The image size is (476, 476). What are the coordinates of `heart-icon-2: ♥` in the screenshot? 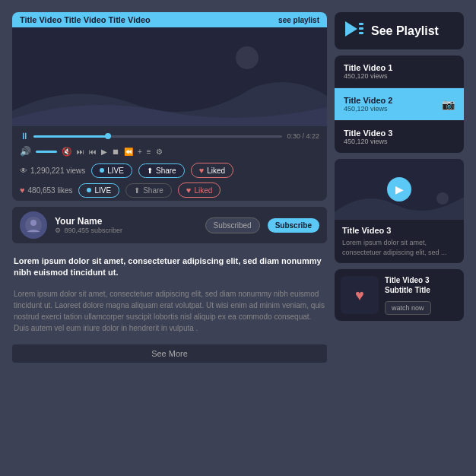 It's located at (189, 190).